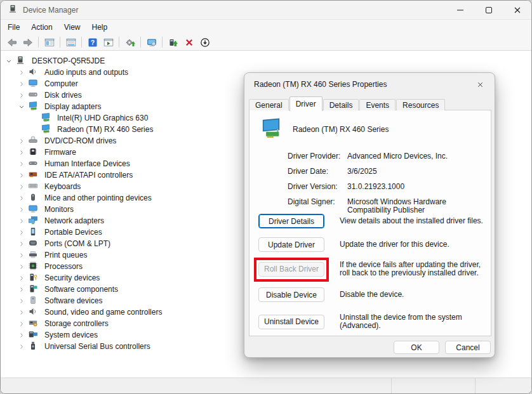  Describe the element at coordinates (100, 27) in the screenshot. I see `menu-help: Help` at that location.